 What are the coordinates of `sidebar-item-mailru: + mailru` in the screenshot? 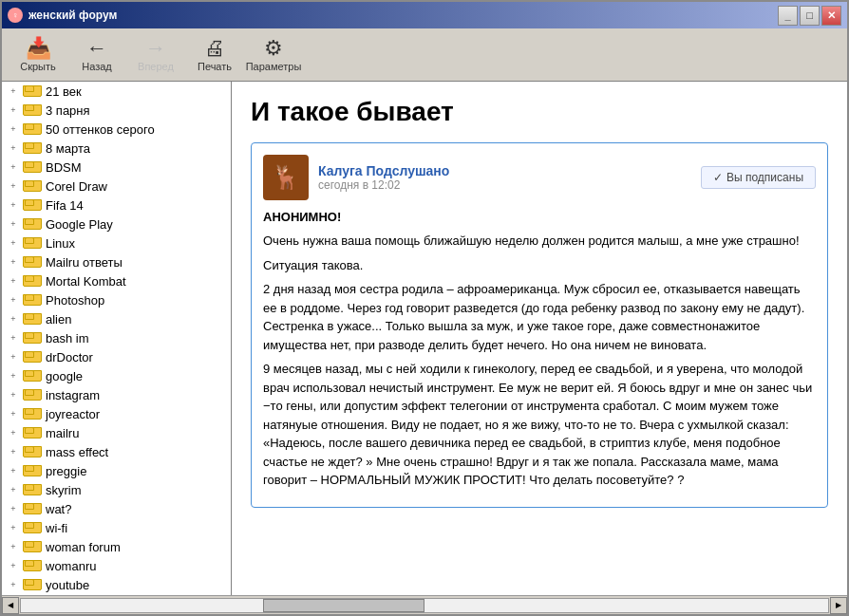 It's located at (116, 433).